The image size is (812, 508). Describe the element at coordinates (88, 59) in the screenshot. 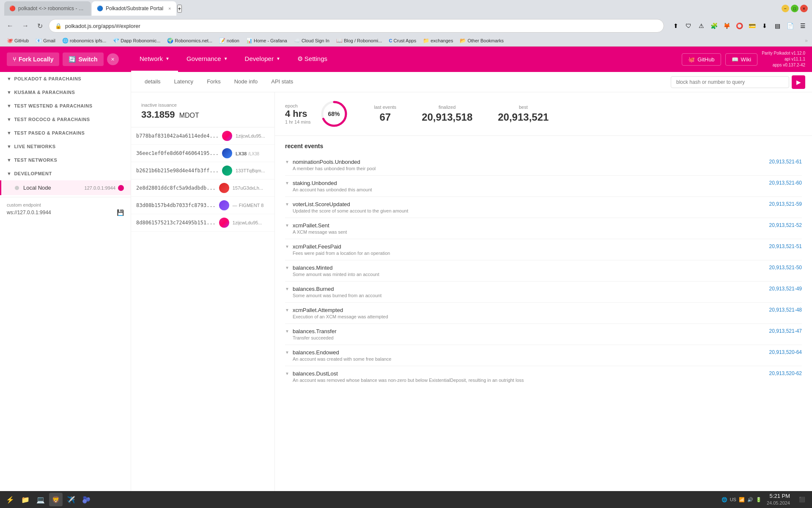

I see `switch-label: Switch` at that location.